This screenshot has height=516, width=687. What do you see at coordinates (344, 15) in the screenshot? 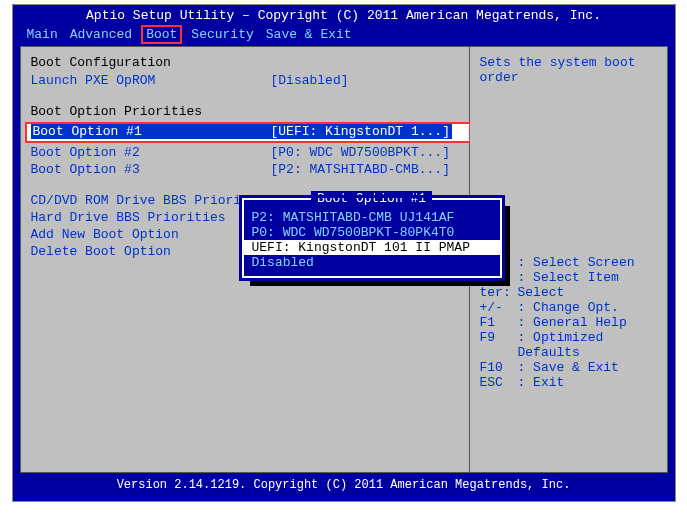
I see `title-bar: Aptio Setup Utility – Copyright (C) 2011…` at bounding box center [344, 15].